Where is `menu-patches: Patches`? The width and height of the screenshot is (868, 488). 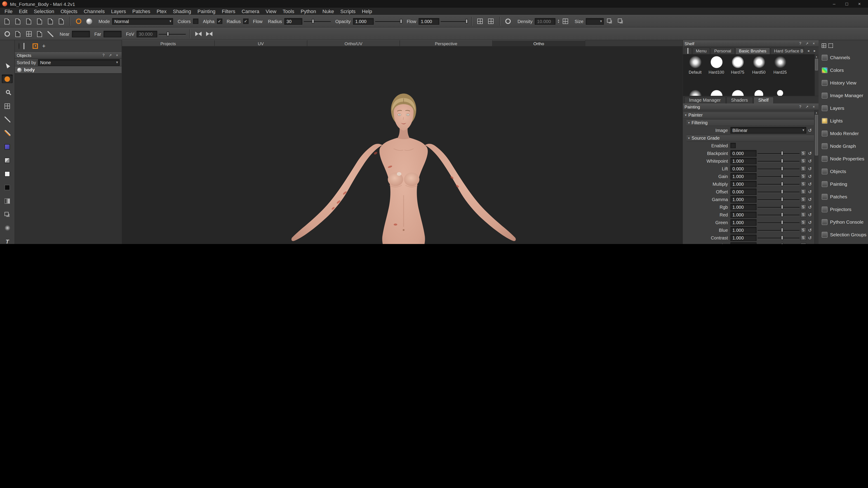
menu-patches: Patches is located at coordinates (142, 11).